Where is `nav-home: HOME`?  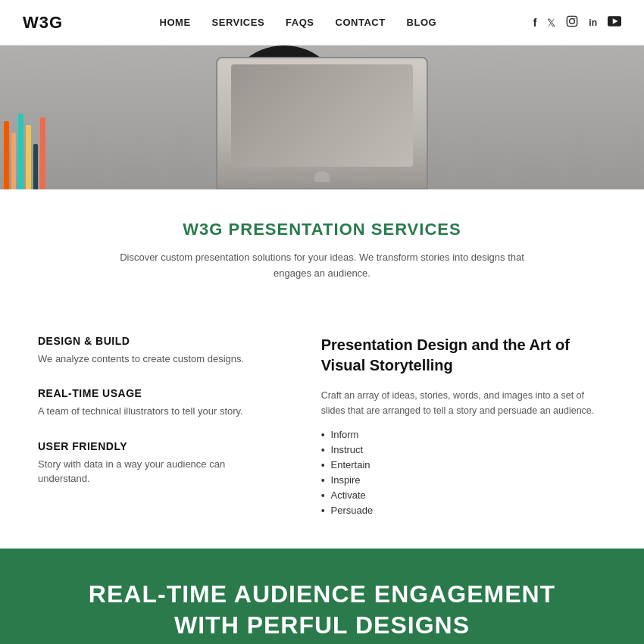 nav-home: HOME is located at coordinates (176, 23).